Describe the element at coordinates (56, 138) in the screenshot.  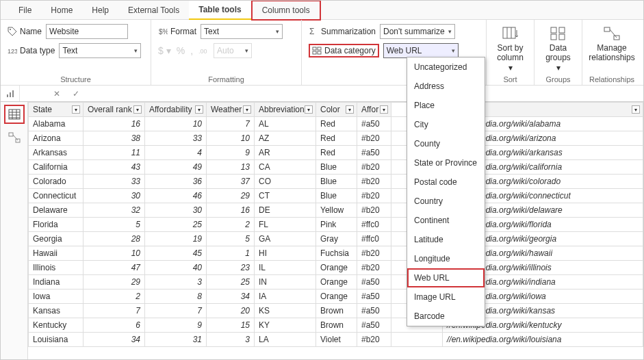
I see `cell-state: Arizona` at that location.